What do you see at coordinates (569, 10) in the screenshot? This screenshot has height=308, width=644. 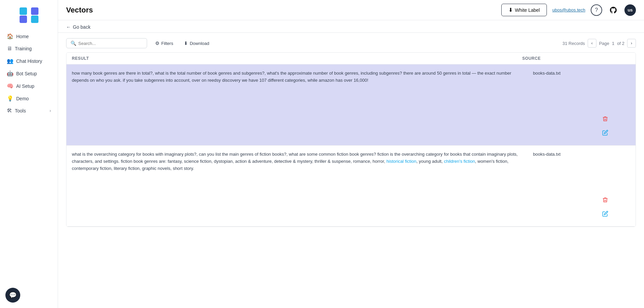 I see `header-right: ⬇ White Label ubos@ubos.tech ? us` at bounding box center [569, 10].